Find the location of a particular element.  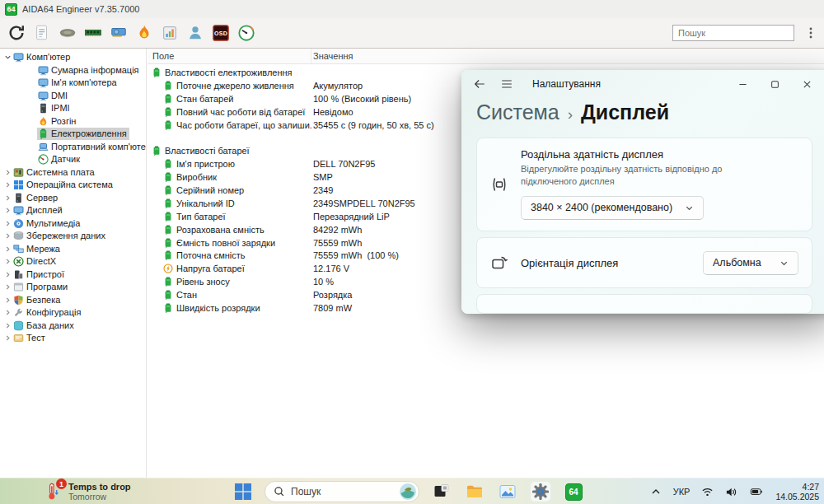

tree-item: Розгін is located at coordinates (73, 122).